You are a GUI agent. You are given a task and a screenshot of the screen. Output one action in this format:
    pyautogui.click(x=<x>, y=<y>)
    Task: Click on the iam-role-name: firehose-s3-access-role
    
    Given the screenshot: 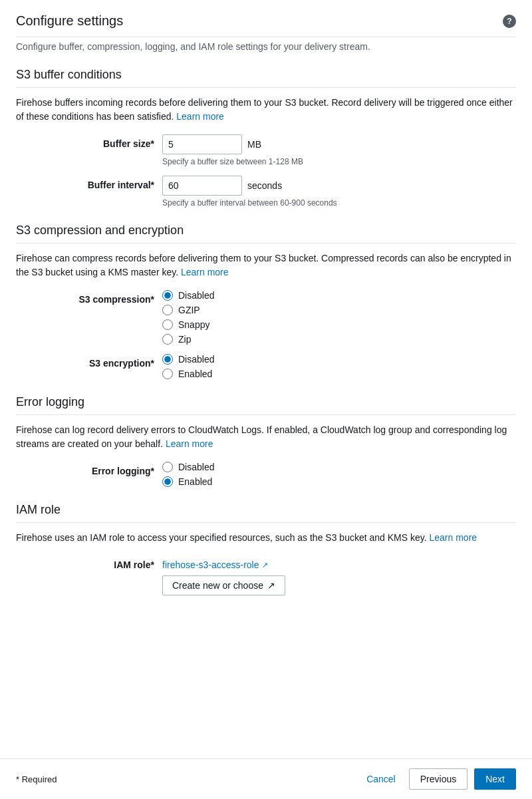 What is the action you would take?
    pyautogui.click(x=211, y=565)
    